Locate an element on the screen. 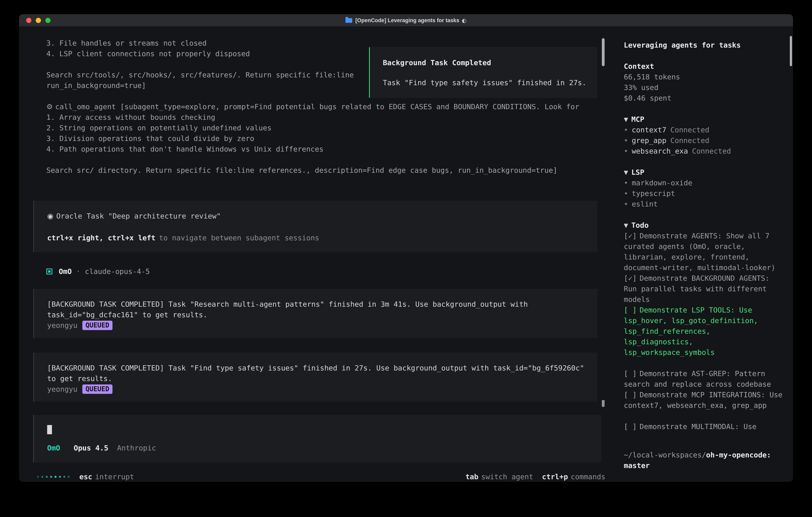 The height and width of the screenshot is (517, 812). checkbox-checked-icon: [✓] is located at coordinates (630, 236).